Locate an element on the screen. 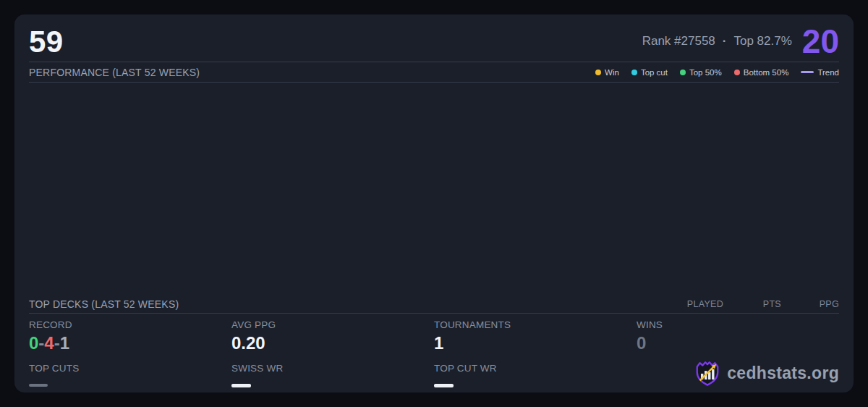 The width and height of the screenshot is (868, 407). column-header-ppg: PPG is located at coordinates (810, 304).